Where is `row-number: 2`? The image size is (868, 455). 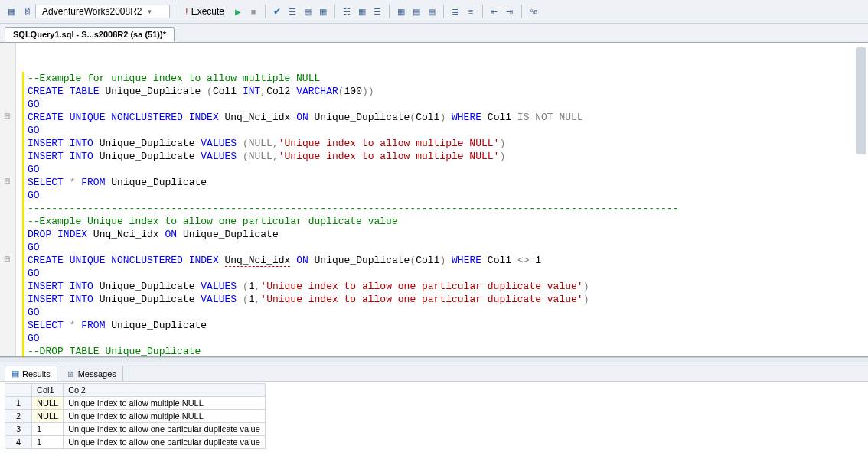 row-number: 2 is located at coordinates (18, 416).